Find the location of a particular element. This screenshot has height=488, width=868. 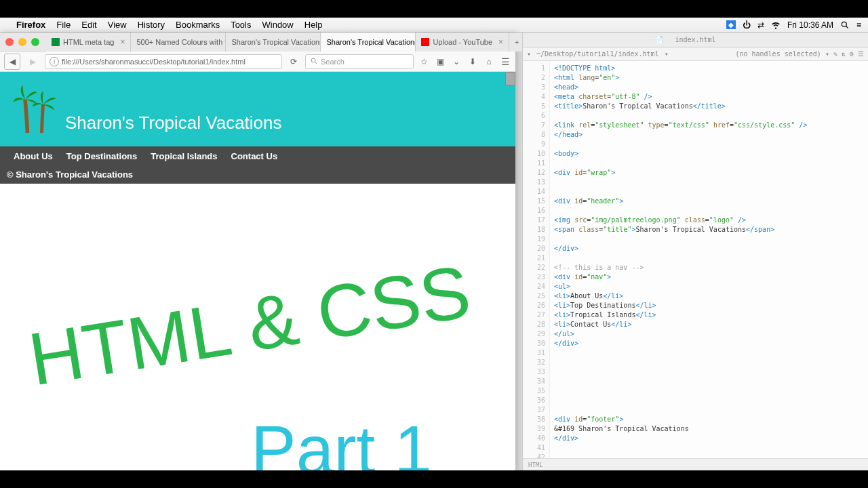

editor-title: index.html is located at coordinates (695, 39).